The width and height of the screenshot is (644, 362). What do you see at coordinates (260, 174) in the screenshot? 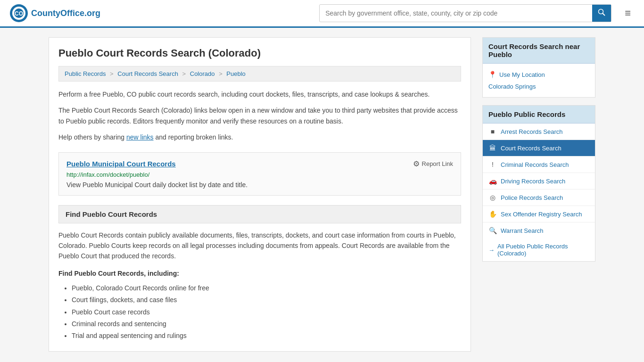
I see `record-entry: Pueblo Municipal Court Records ⚙ Report …` at bounding box center [260, 174].